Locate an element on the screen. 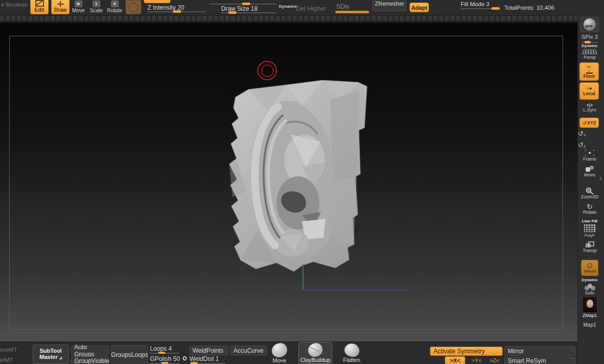 The width and height of the screenshot is (604, 364). solo-group: Dynamic Solo is located at coordinates (590, 287).